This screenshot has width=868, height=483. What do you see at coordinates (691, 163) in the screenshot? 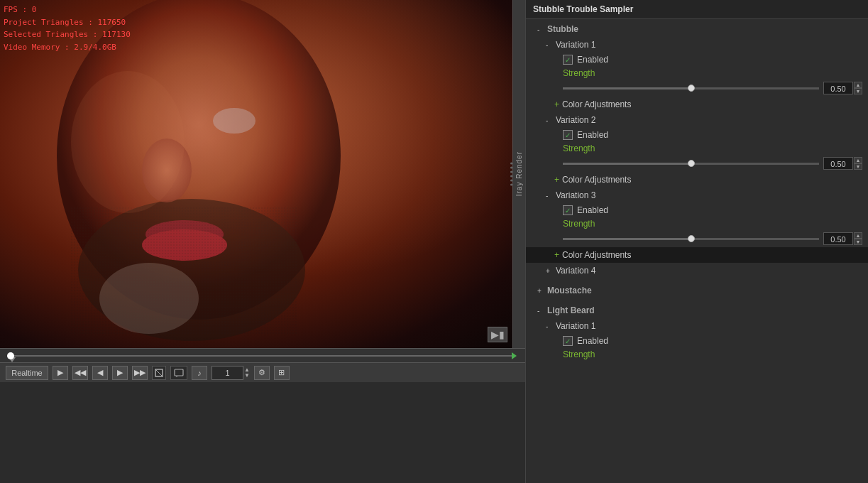
I see `var2-slider-thumb` at bounding box center [691, 163].